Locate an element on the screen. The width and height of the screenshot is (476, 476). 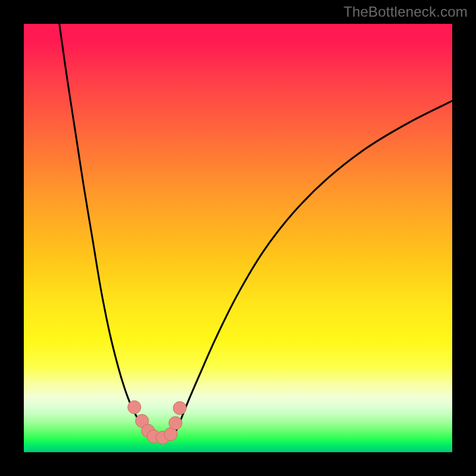
valley-markers is located at coordinates (157, 422).